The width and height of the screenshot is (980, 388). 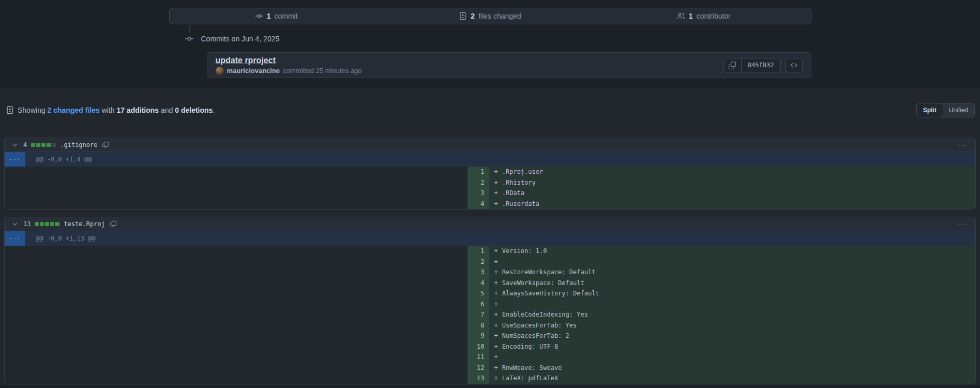 What do you see at coordinates (732, 251) in the screenshot?
I see `diff-line-content: +Version: 1.0` at bounding box center [732, 251].